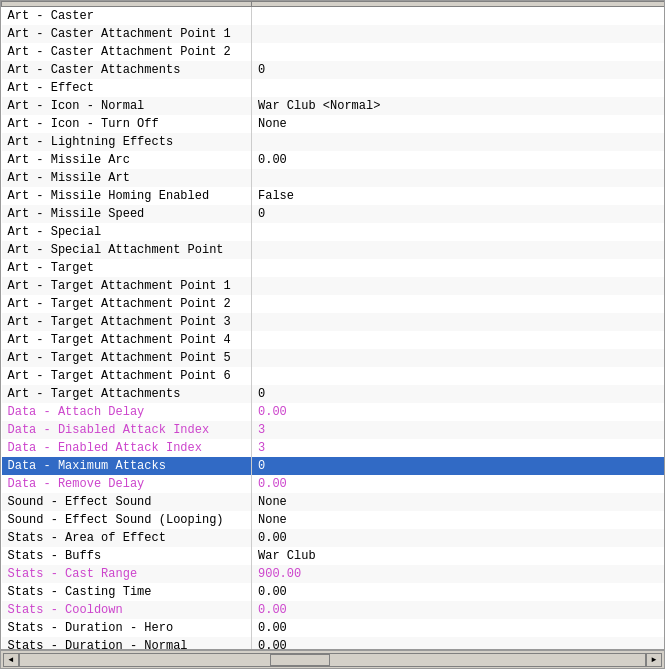  What do you see at coordinates (334, 610) in the screenshot?
I see `table-row: Stats - Cooldown0.00` at bounding box center [334, 610].